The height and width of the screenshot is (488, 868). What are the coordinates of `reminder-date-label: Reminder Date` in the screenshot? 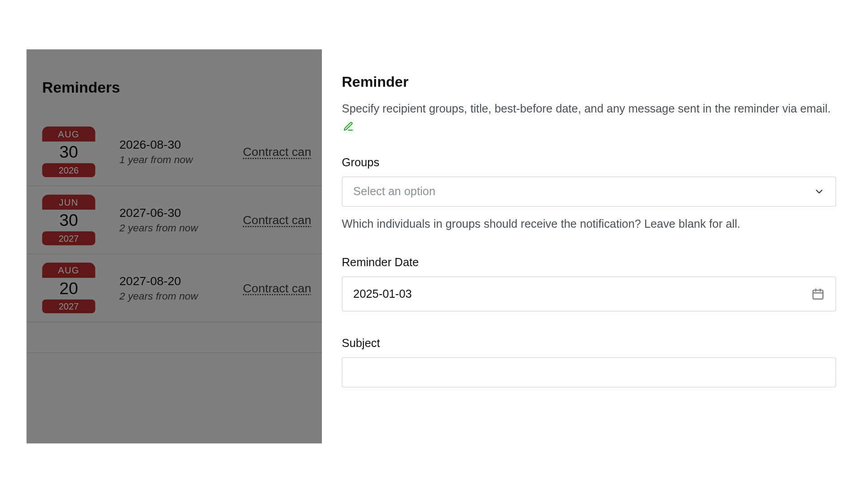 It's located at (589, 263).